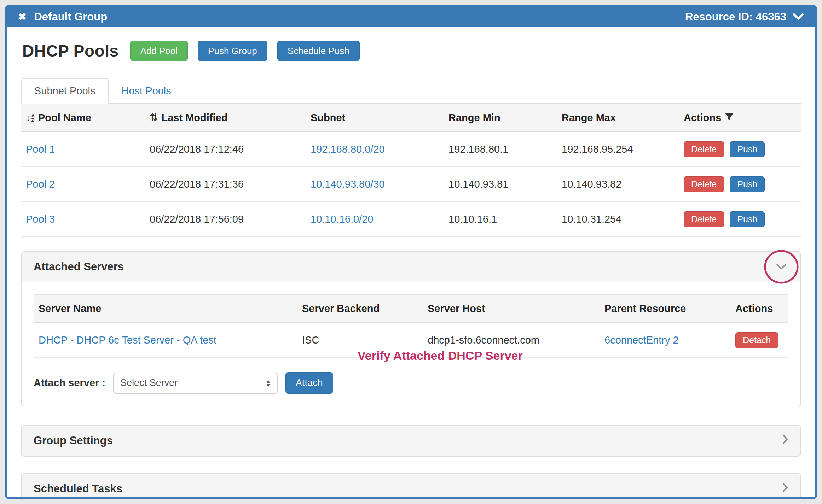 This screenshot has height=504, width=822. Describe the element at coordinates (149, 383) in the screenshot. I see `server-select-value: Select Server` at that location.